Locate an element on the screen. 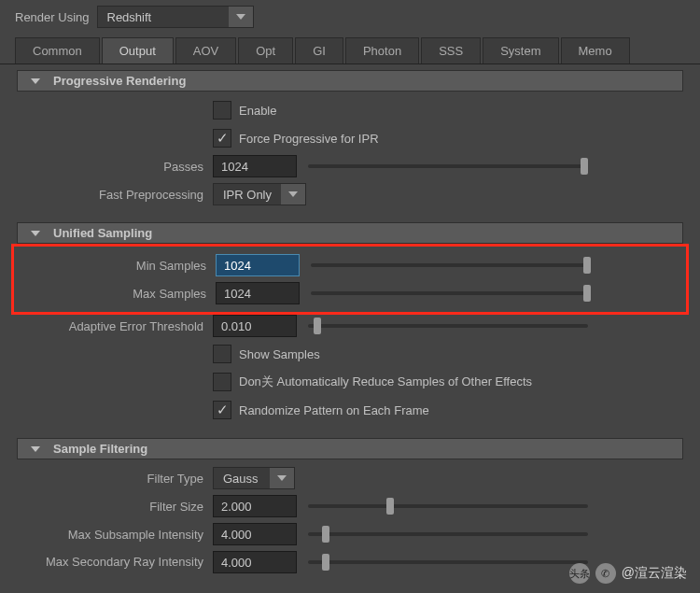 The width and height of the screenshot is (700, 593). dont-reduce-checkbox is located at coordinates (222, 382).